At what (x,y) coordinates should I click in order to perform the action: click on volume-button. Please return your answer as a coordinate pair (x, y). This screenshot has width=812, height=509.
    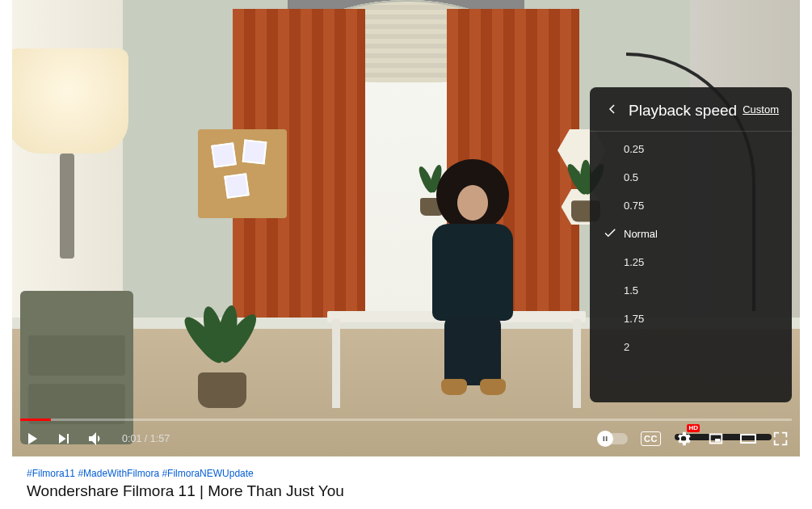
    Looking at the image, I should click on (96, 439).